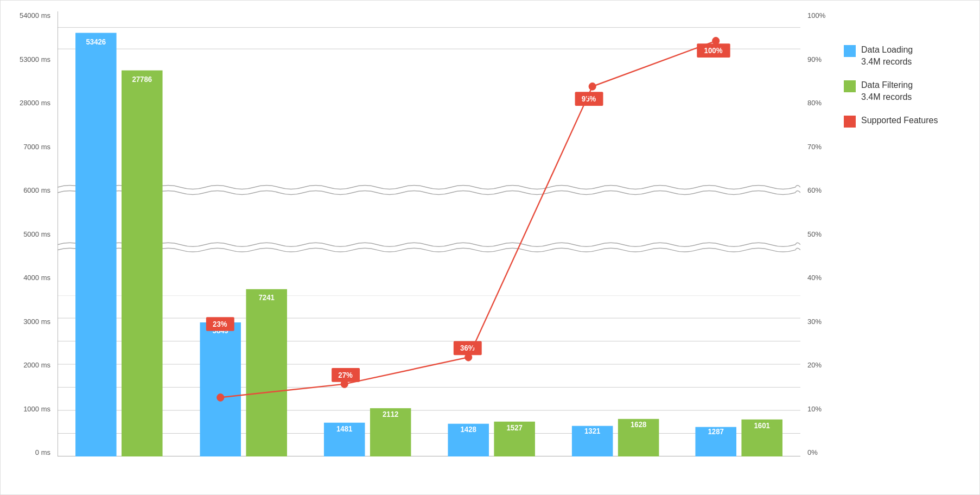  What do you see at coordinates (593, 431) in the screenshot?
I see `svg-text: 1321` at bounding box center [593, 431].